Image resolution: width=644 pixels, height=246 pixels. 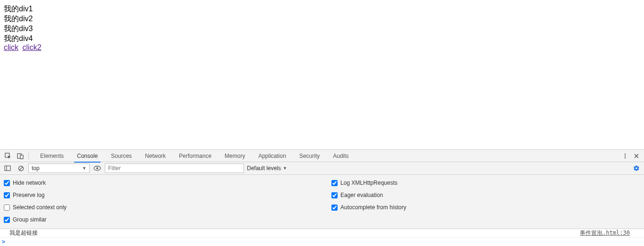 I want to click on log-level-select: Default levels ▼, so click(x=267, y=168).